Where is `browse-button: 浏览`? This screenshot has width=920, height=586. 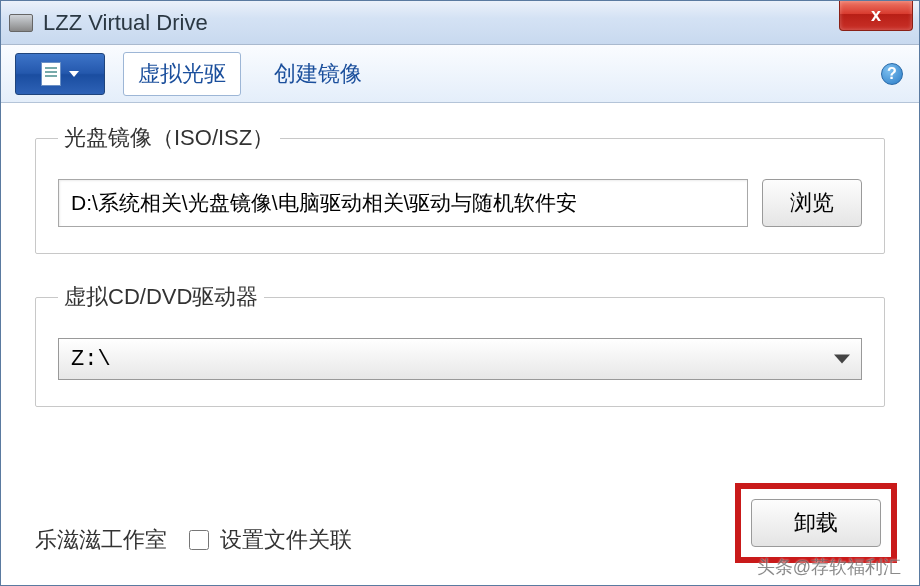 browse-button: 浏览 is located at coordinates (812, 203).